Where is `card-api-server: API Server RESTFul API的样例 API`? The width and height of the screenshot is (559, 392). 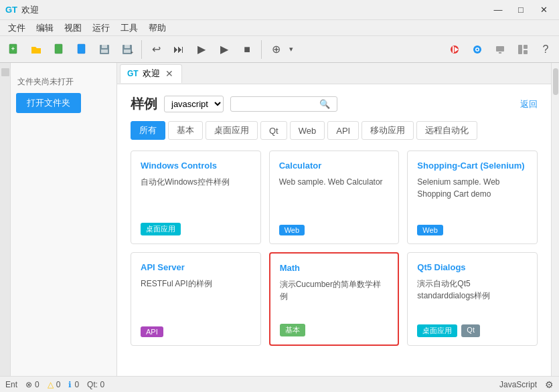 card-api-server: API Server RESTFul API的样例 API is located at coordinates (195, 299).